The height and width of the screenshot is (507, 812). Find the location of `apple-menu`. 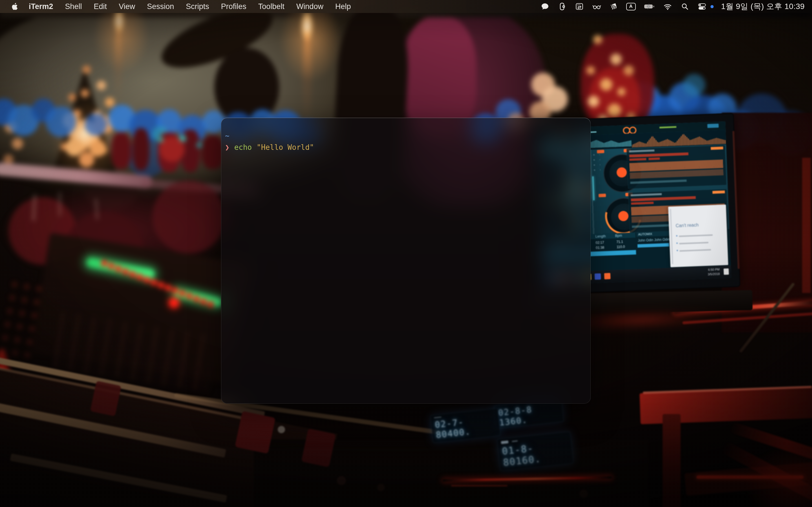

apple-menu is located at coordinates (14, 7).